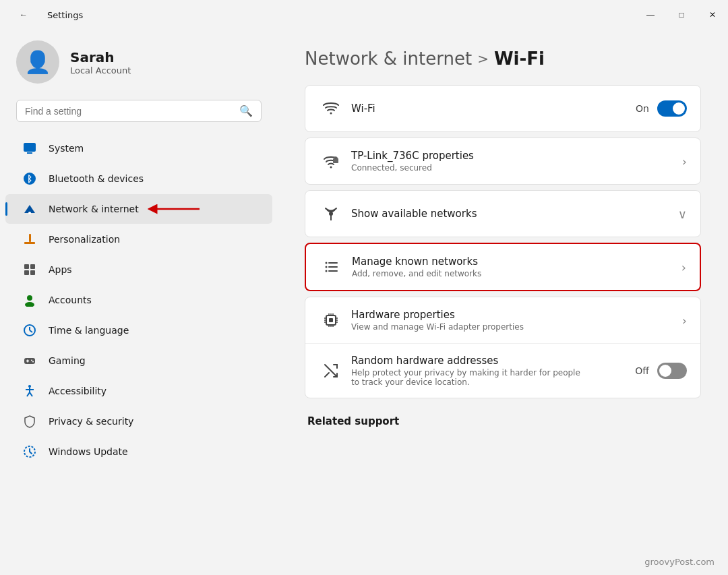 The height and width of the screenshot is (575, 728). Describe the element at coordinates (503, 267) in the screenshot. I see `manage-networks-card: Manage known networks Add, remove, and e…` at that location.